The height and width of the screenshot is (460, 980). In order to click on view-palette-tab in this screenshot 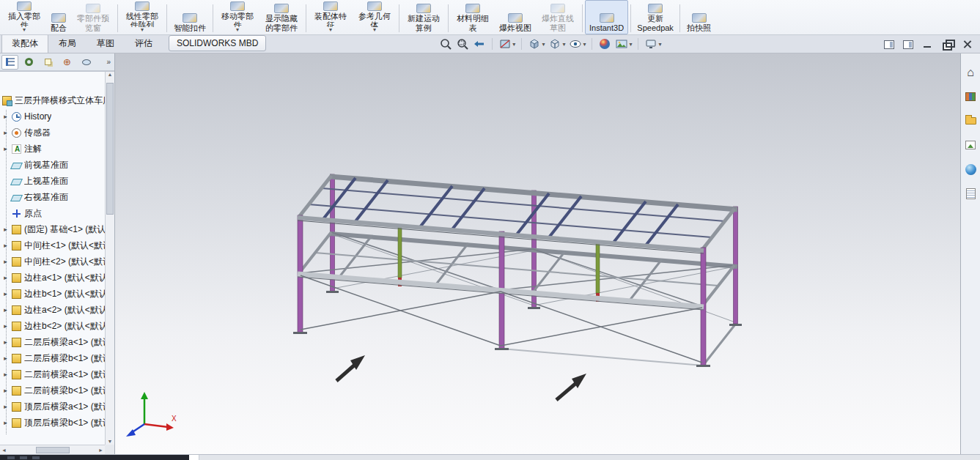, I will do `click(970, 145)`.